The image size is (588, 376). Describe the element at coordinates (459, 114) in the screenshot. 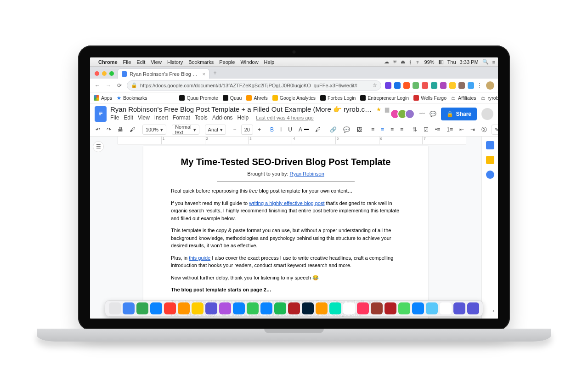

I see `share-button: 🔒 Share` at that location.